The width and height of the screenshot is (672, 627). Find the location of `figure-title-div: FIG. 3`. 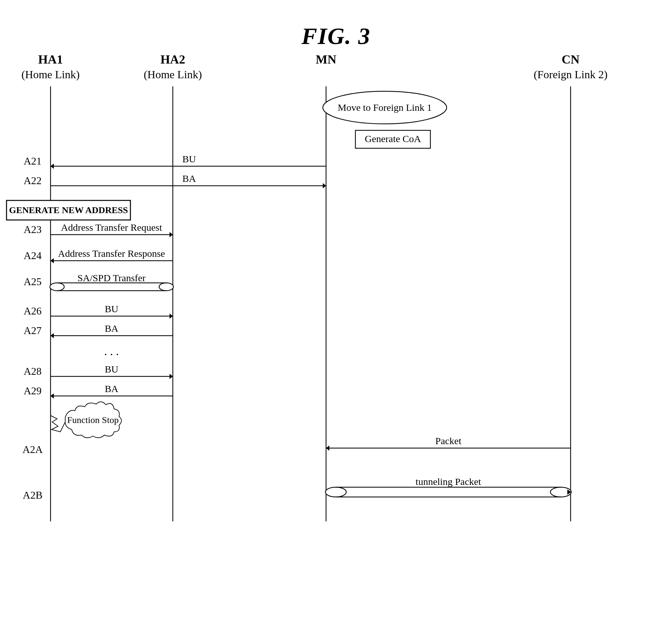

figure-title-div: FIG. 3 is located at coordinates (336, 30).